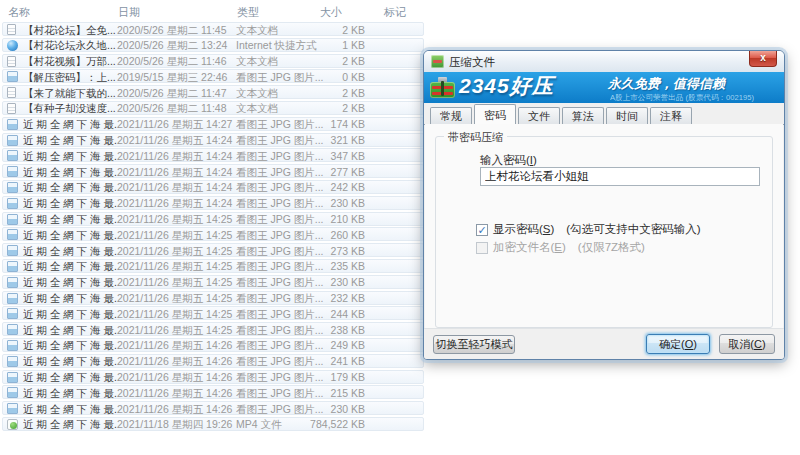 Image resolution: width=800 pixels, height=455 pixels. Describe the element at coordinates (495, 114) in the screenshot. I see `tab-密码: 密码` at that location.